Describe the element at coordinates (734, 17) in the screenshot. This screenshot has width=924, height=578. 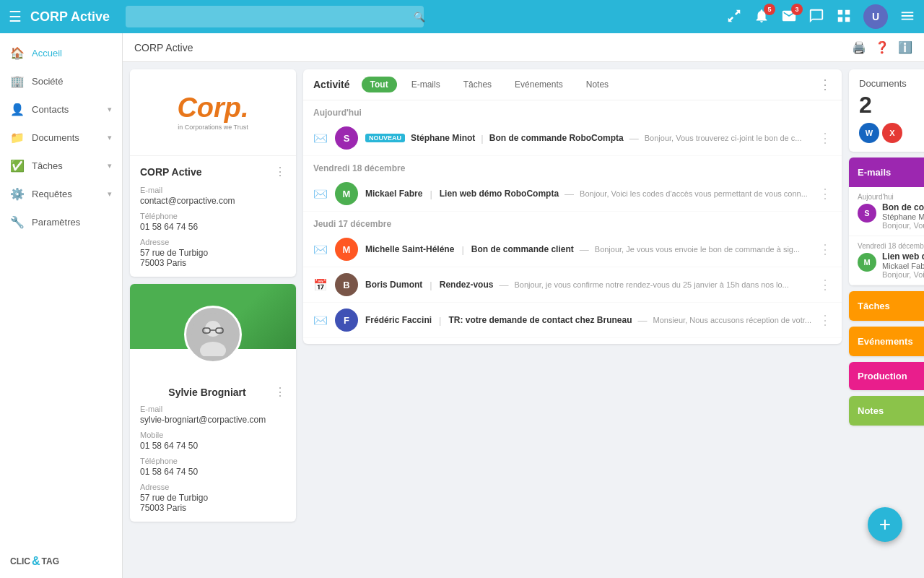
I see `expand-icon` at that location.